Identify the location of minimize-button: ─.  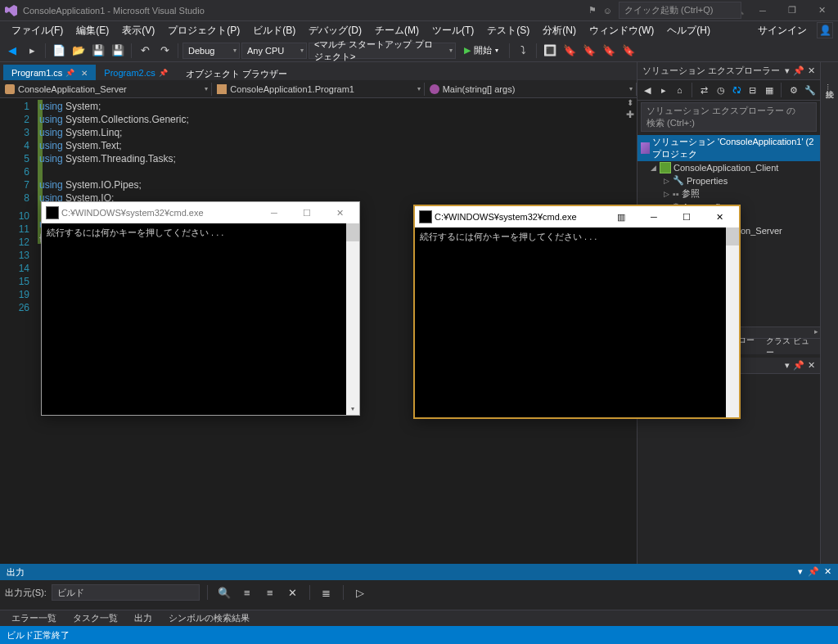
(763, 11).